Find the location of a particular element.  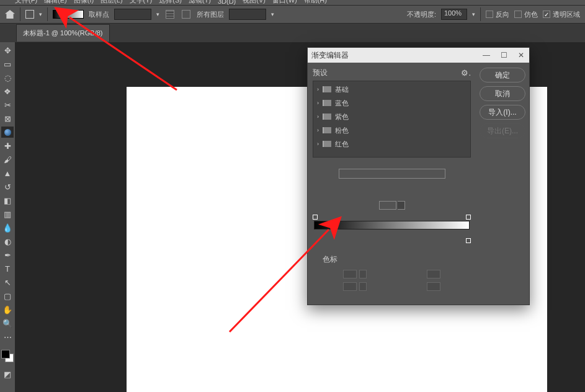

menu-edit: 编辑(E) is located at coordinates (56, 2).